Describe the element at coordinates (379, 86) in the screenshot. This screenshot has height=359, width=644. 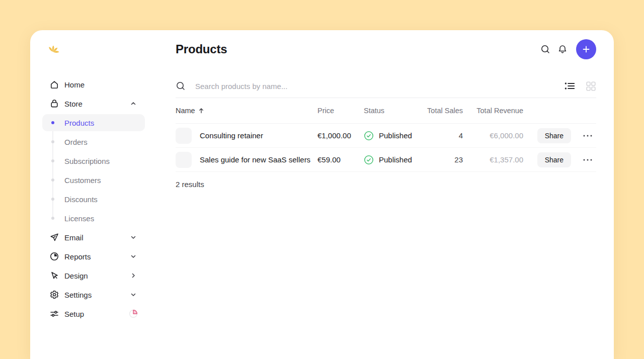
I see `search-input` at that location.